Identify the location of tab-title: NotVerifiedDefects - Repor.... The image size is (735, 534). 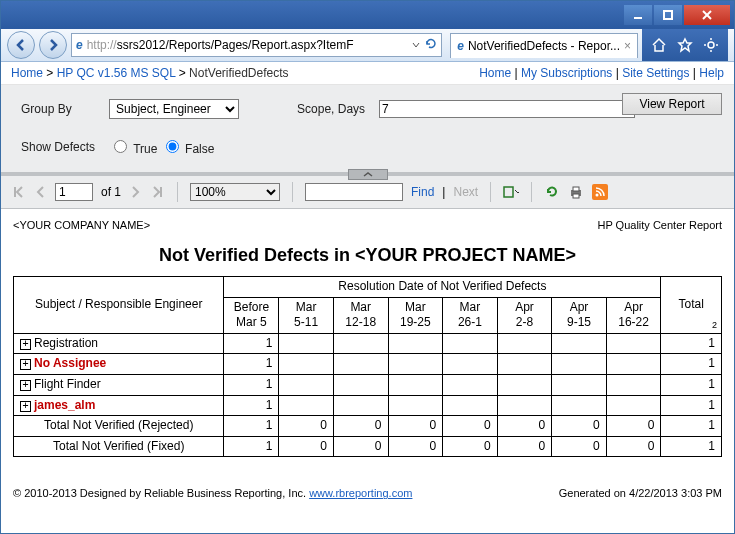
(544, 46).